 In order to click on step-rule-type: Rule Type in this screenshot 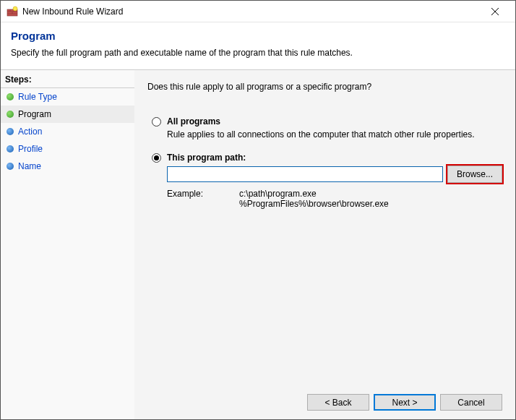, I will do `click(68, 97)`.